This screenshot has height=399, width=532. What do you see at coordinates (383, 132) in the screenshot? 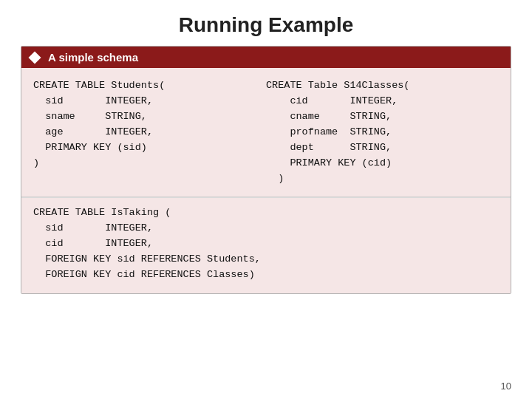
I see `col-right: CREATE Table S14Classes( cid INTEGER, cn…` at bounding box center [383, 132].